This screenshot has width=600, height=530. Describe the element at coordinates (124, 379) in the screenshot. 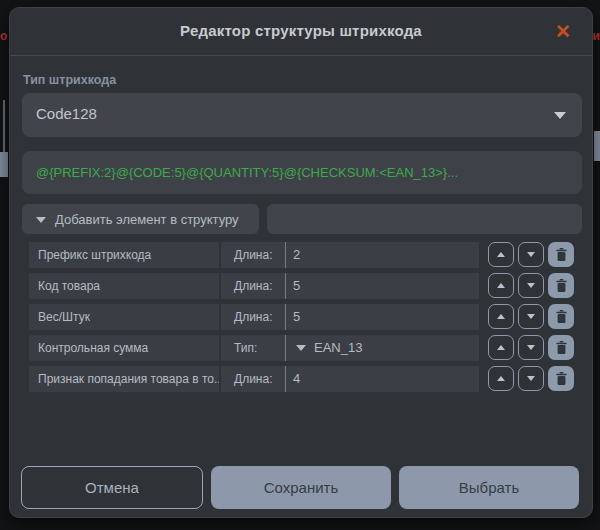

I see `row-name: Признак попадания товара в то...` at that location.